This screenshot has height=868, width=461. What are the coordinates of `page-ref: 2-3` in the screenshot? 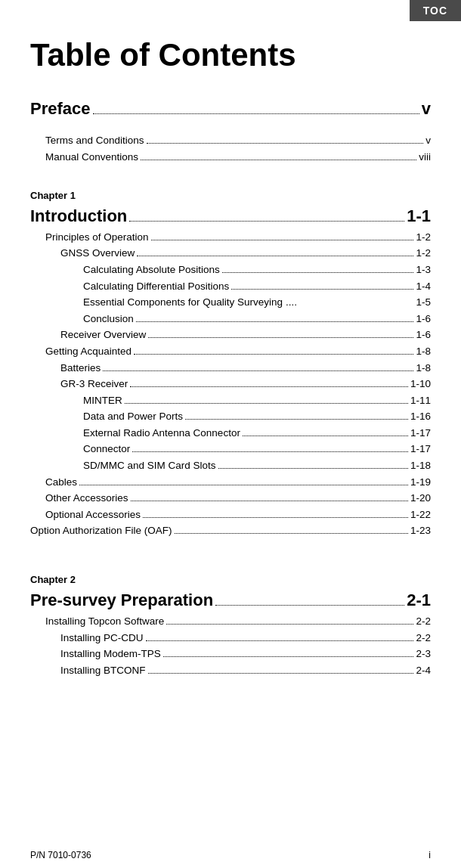 It's located at (423, 654).